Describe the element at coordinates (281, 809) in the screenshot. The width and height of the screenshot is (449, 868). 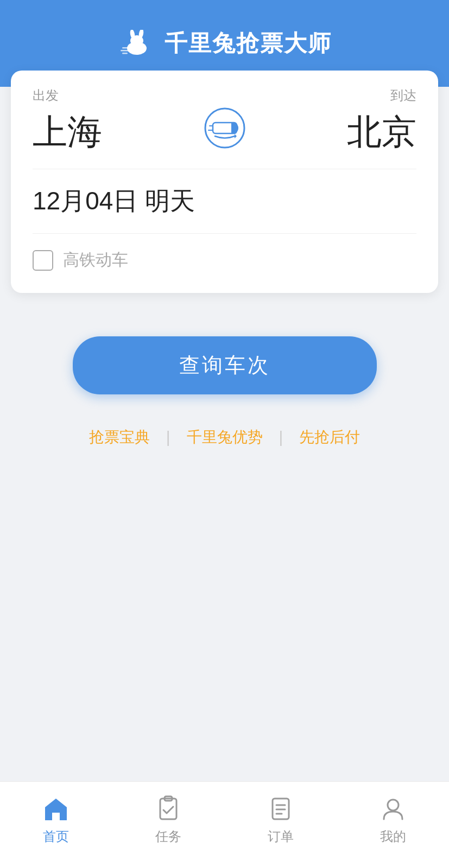
I see `order-icon` at that location.